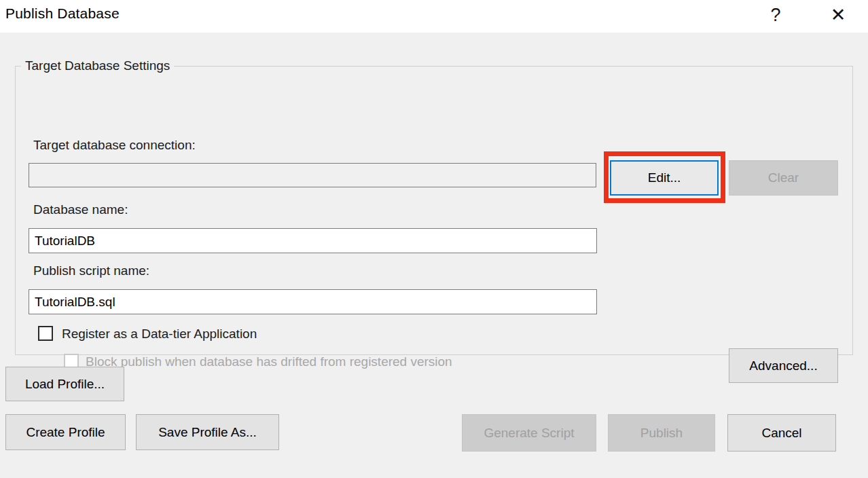 Image resolution: width=868 pixels, height=478 pixels. What do you see at coordinates (208, 432) in the screenshot?
I see `save-profile-as-button: Save Profile As...` at bounding box center [208, 432].